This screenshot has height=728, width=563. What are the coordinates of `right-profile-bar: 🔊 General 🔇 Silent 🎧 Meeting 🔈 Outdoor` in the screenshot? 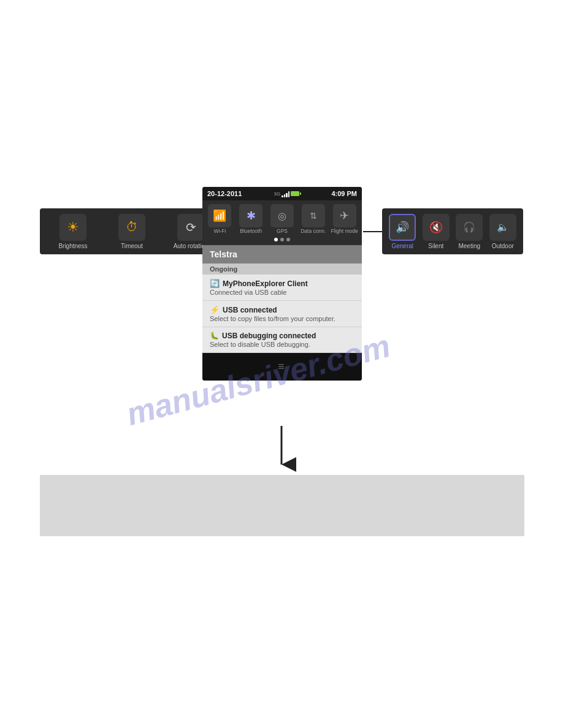 It's located at (453, 232).